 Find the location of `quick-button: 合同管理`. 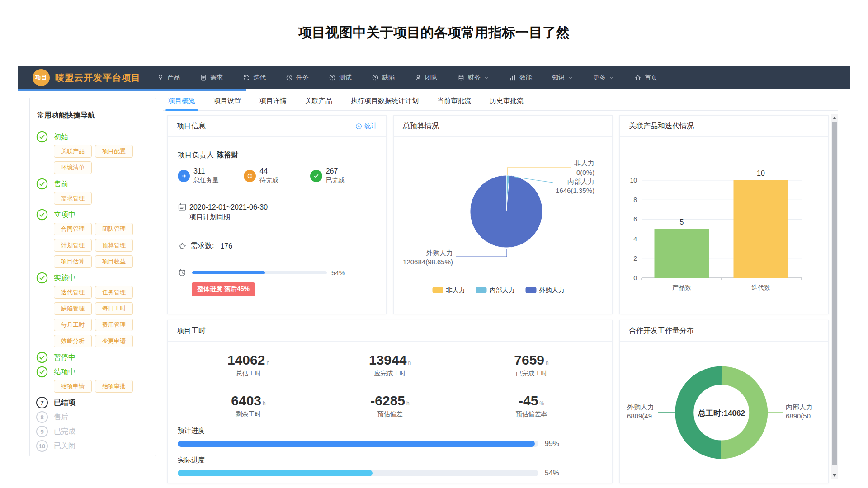

quick-button: 合同管理 is located at coordinates (73, 229).